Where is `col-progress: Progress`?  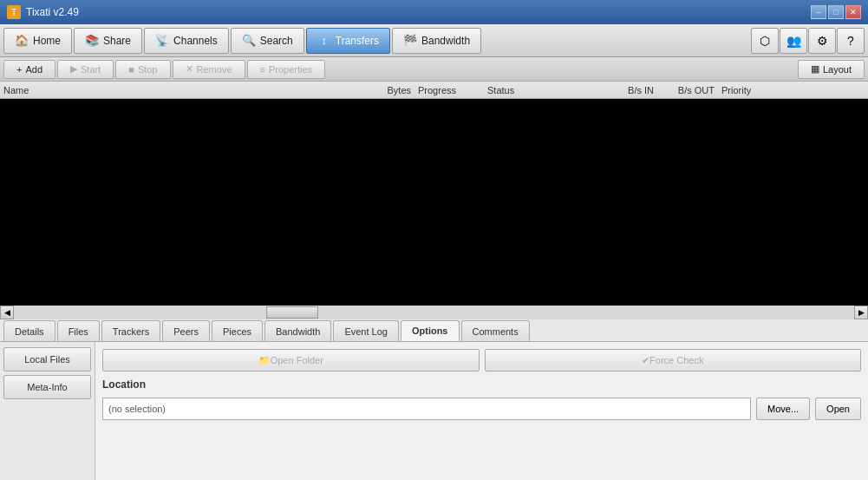
col-progress: Progress is located at coordinates (446, 90).